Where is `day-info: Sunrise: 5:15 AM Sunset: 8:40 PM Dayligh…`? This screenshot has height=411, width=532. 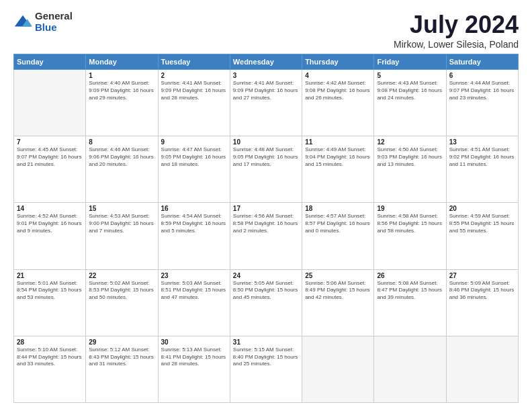
day-info: Sunrise: 5:15 AM Sunset: 8:40 PM Dayligh… is located at coordinates (266, 357).